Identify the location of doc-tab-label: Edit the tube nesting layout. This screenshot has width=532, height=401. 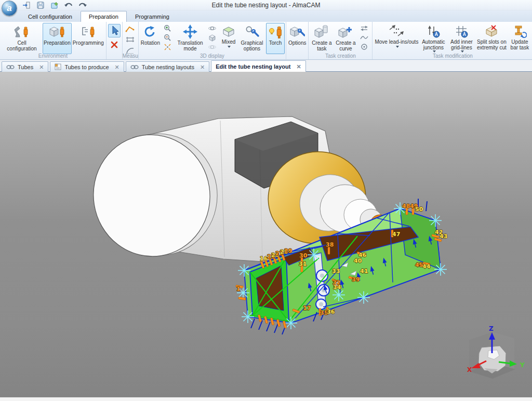
(253, 67).